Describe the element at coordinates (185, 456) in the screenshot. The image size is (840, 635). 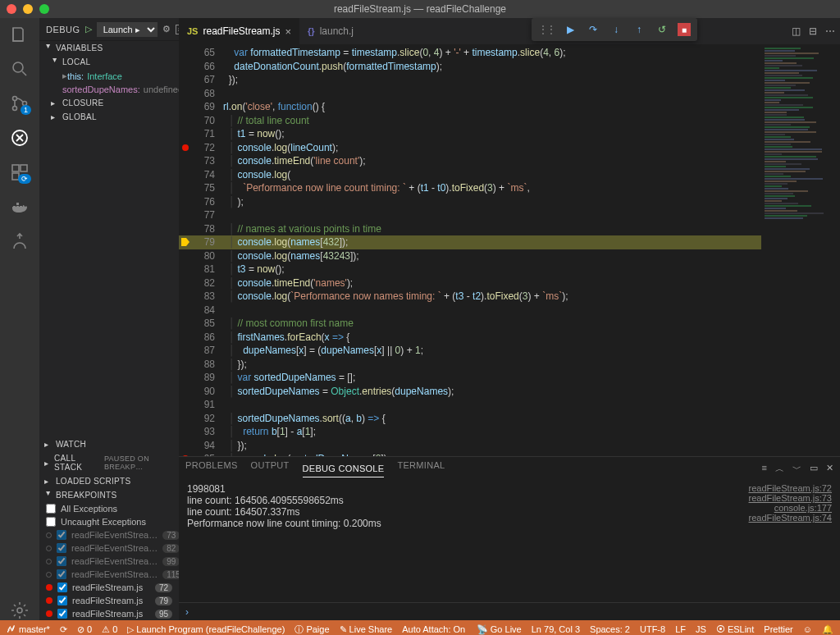
I see `breakpoint-gutter-icon` at that location.